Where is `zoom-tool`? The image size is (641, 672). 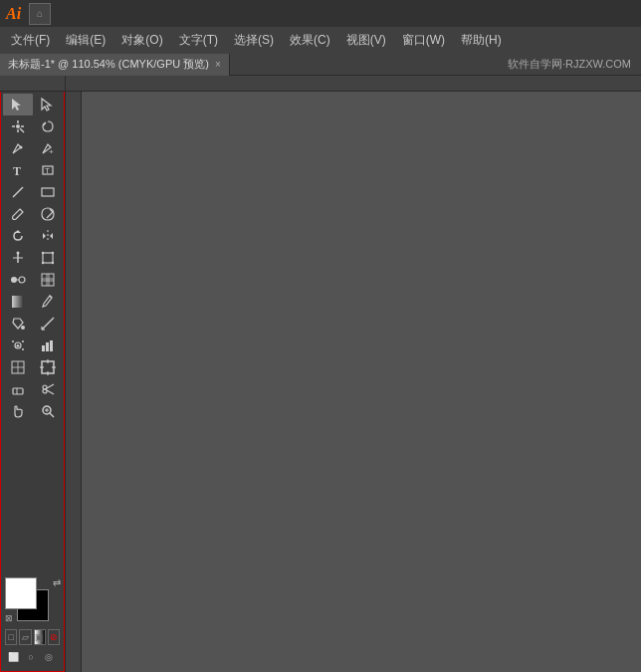
zoom-tool is located at coordinates (48, 411).